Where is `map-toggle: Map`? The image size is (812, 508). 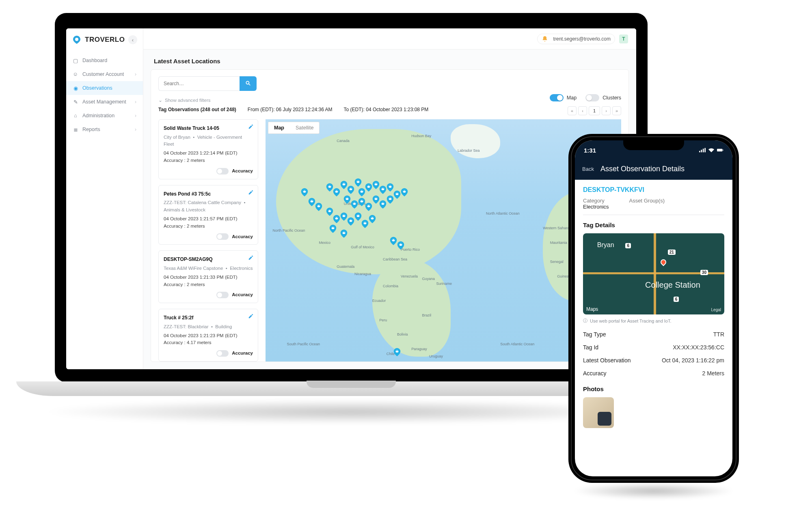
map-toggle: Map is located at coordinates (563, 98).